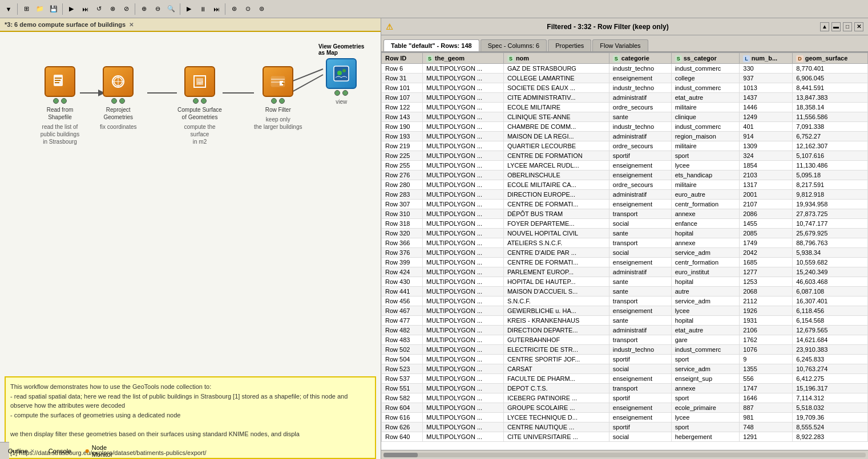 The width and height of the screenshot is (868, 459). Describe the element at coordinates (570, 46) in the screenshot. I see `tab-properties: Properties` at that location.